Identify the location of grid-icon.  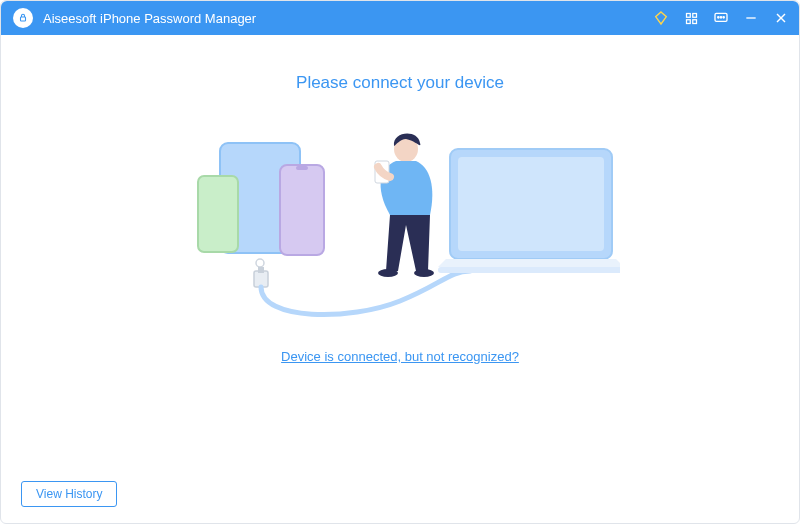
(691, 18).